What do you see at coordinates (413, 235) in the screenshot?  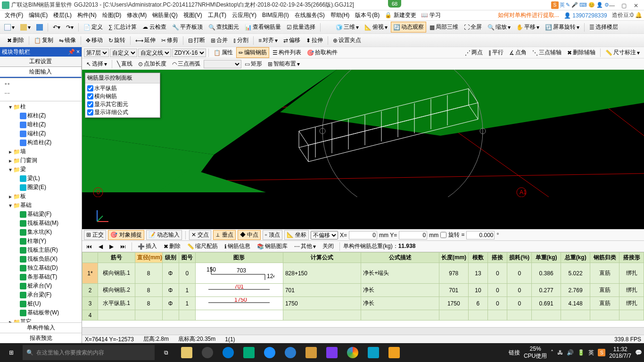 I see `y-input` at bounding box center [413, 235].